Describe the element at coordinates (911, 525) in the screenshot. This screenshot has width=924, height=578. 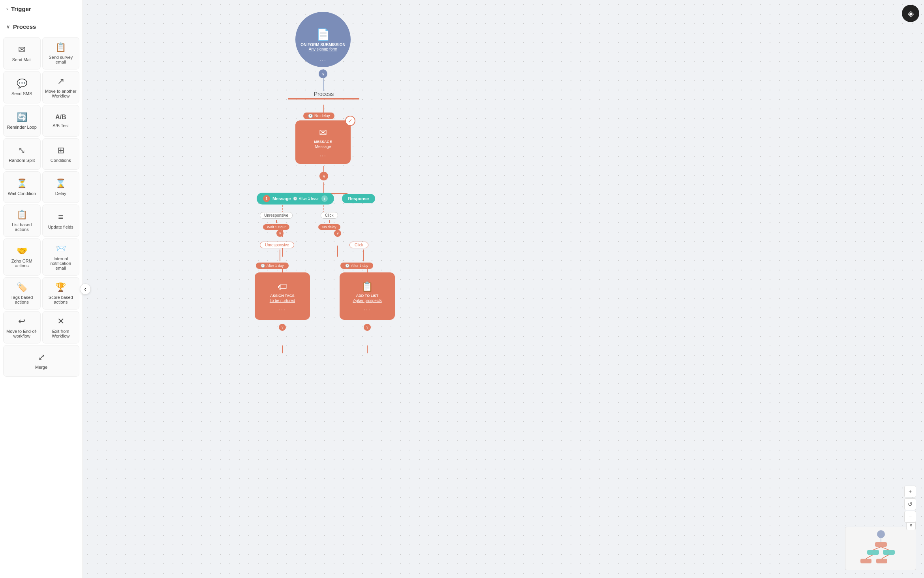
I see `minimap-close-icon: ×` at that location.